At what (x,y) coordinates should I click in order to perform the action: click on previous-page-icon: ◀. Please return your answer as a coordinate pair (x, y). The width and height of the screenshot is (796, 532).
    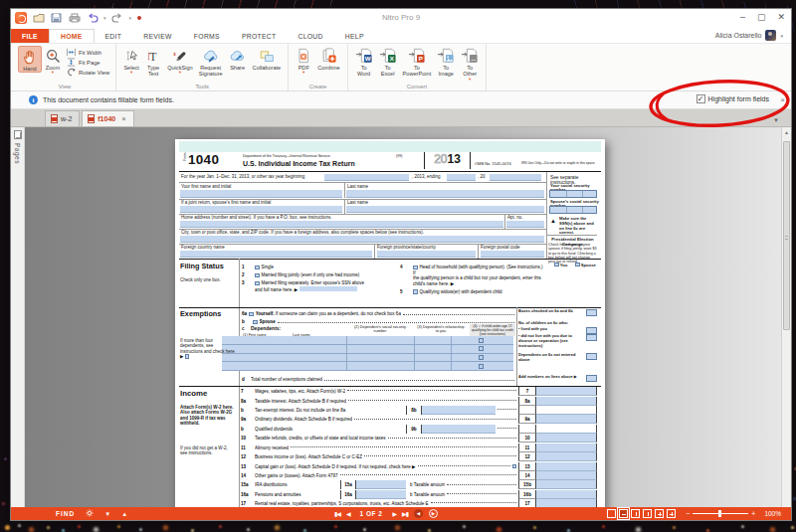
    Looking at the image, I should click on (348, 513).